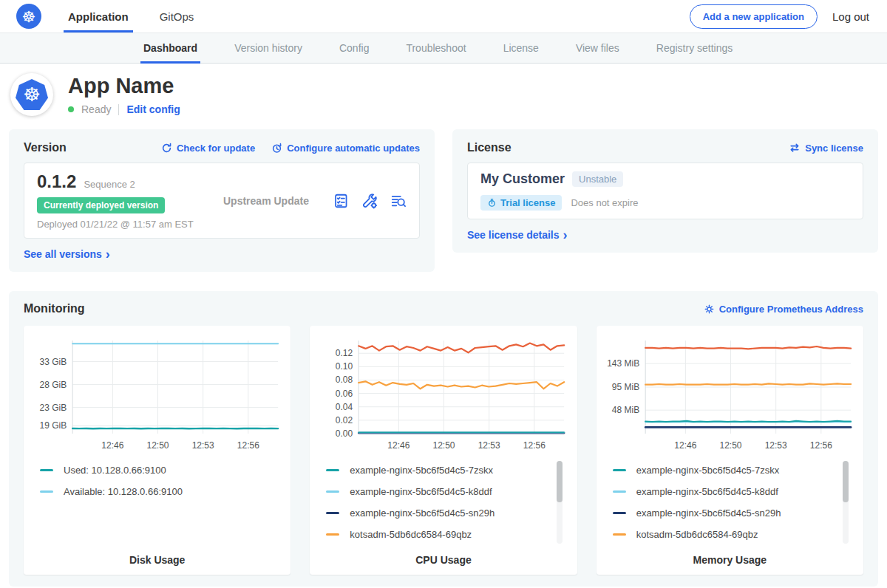 The image size is (887, 588). Describe the element at coordinates (29, 16) in the screenshot. I see `kubernetes-logo-icon: ☸` at that location.